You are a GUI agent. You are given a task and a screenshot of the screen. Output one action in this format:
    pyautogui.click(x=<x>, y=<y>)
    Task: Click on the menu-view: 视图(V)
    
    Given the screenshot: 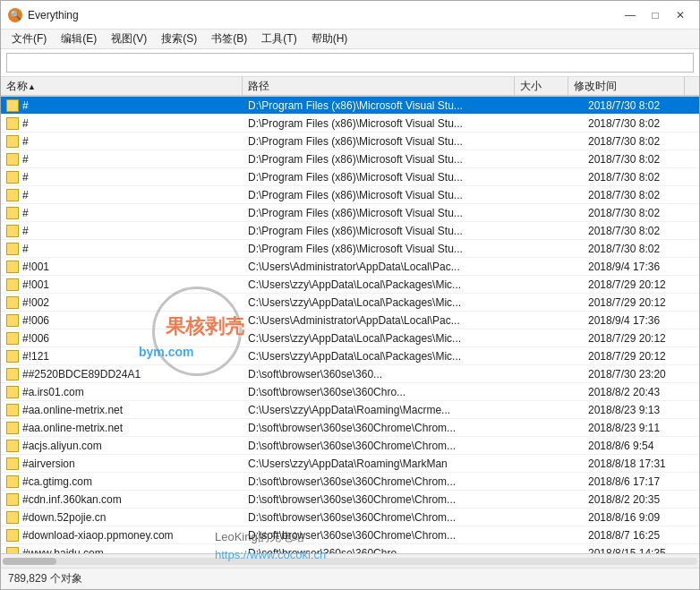 What is the action you would take?
    pyautogui.click(x=129, y=39)
    